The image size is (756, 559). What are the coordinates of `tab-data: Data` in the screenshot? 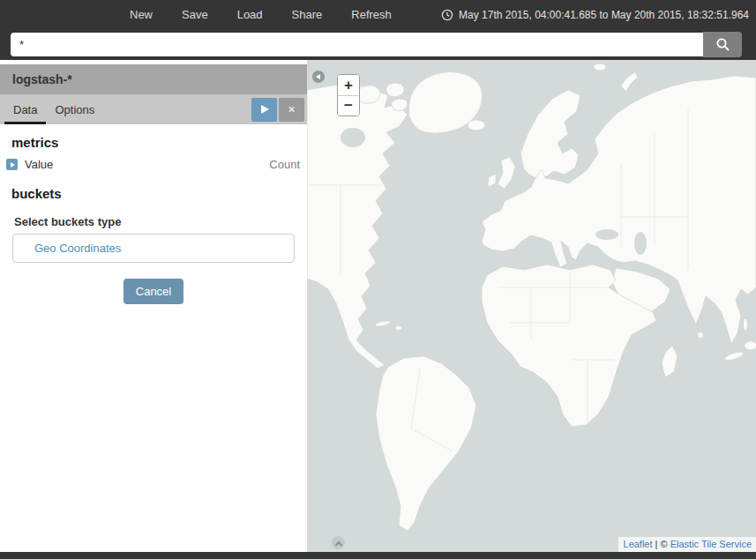 It's located at (25, 109).